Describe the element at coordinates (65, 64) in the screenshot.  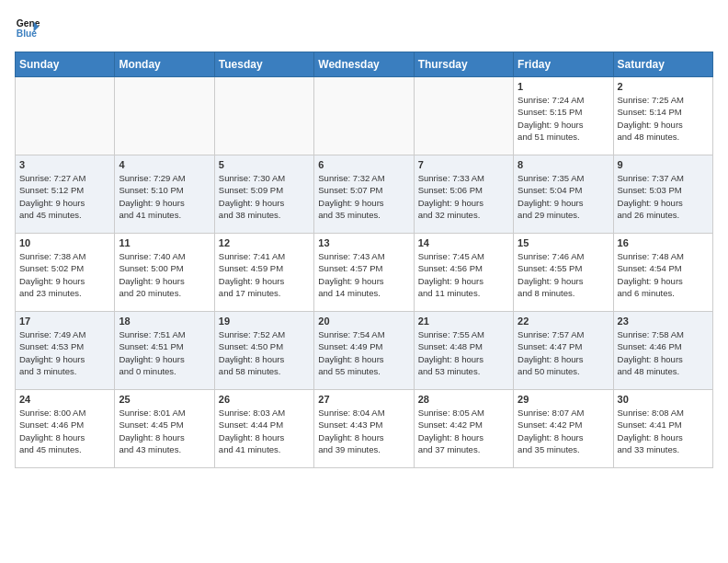
I see `weekday-header-sunday: Sunday` at that location.